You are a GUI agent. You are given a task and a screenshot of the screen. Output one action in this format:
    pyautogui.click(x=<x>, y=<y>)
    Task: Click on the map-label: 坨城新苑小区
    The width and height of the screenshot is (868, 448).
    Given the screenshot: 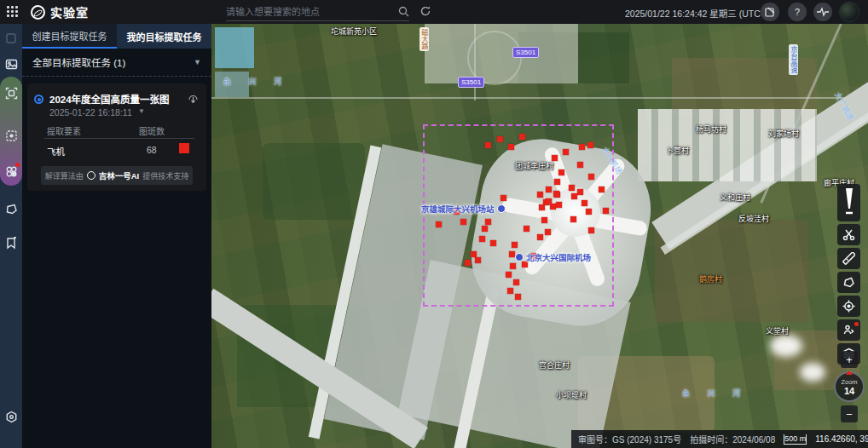 What is the action you would take?
    pyautogui.click(x=354, y=31)
    